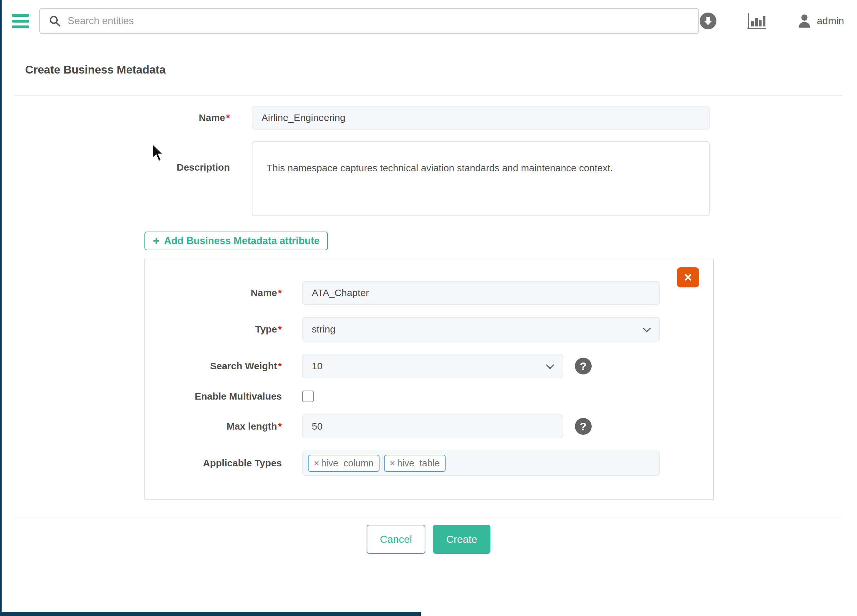 The image size is (857, 616). I want to click on description-row: Description This namespace captures tech…, so click(428, 179).